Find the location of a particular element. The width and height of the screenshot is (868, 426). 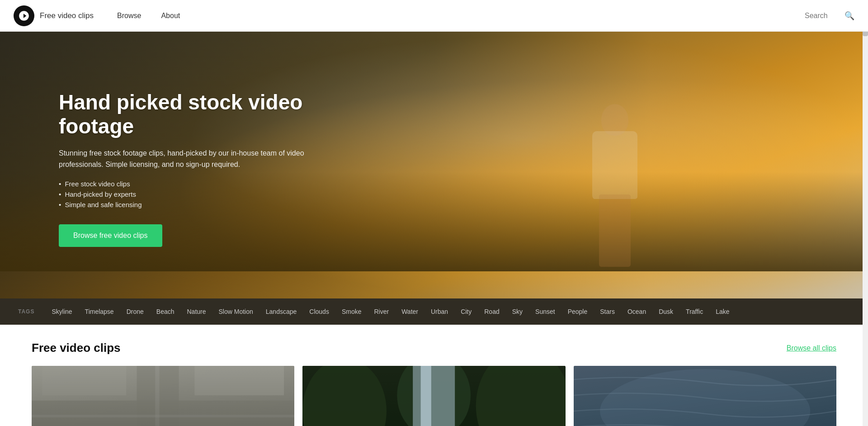

clip-card-2-inner is located at coordinates (434, 396).